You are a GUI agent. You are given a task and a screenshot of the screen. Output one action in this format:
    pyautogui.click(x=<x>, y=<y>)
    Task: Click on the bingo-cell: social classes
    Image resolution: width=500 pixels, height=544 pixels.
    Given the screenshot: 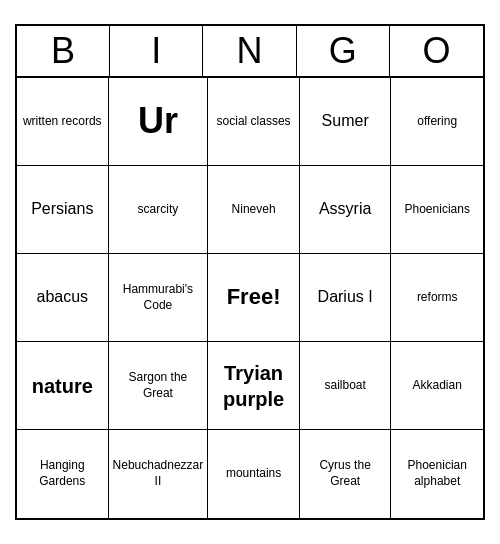 What is the action you would take?
    pyautogui.click(x=254, y=122)
    